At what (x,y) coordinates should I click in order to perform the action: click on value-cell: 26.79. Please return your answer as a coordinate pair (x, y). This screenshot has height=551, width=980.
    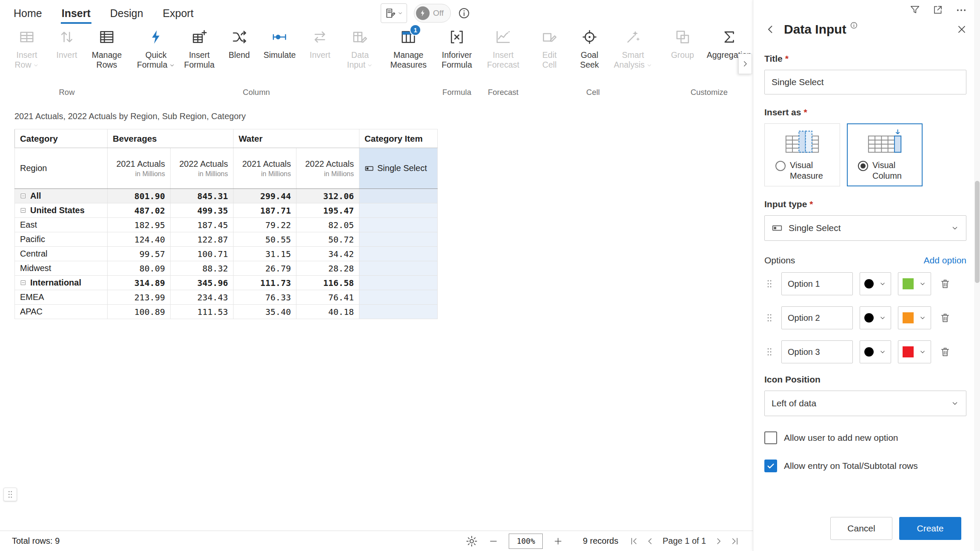
    Looking at the image, I should click on (265, 268).